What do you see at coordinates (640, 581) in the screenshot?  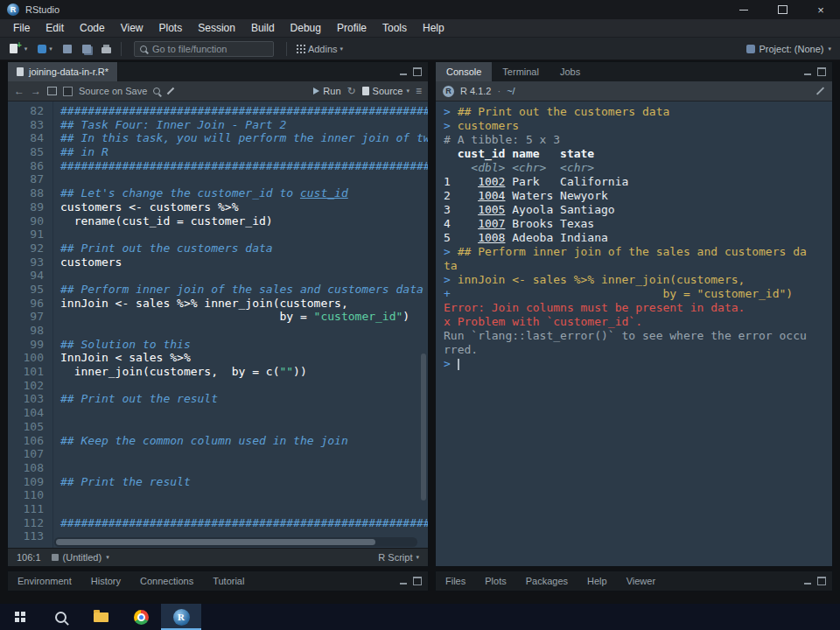 I see `tab-viewer: Viewer` at bounding box center [640, 581].